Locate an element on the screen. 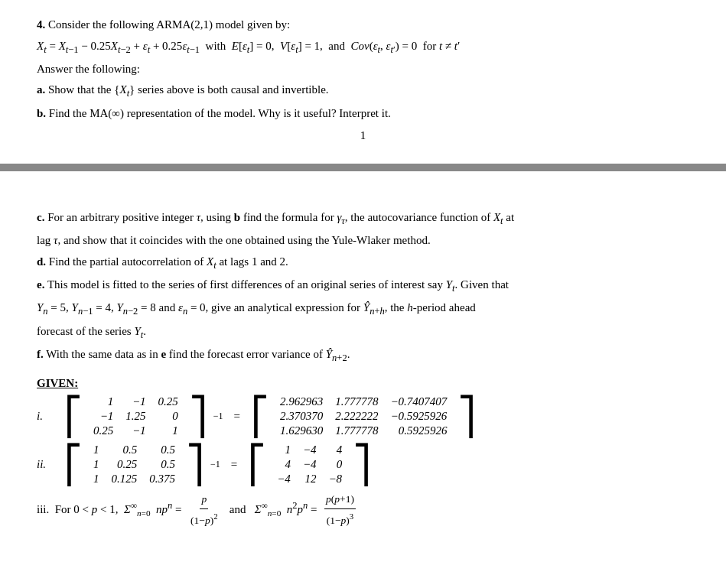  matrix-ii-right: 1−44 4−40 −412−8 is located at coordinates (309, 465).